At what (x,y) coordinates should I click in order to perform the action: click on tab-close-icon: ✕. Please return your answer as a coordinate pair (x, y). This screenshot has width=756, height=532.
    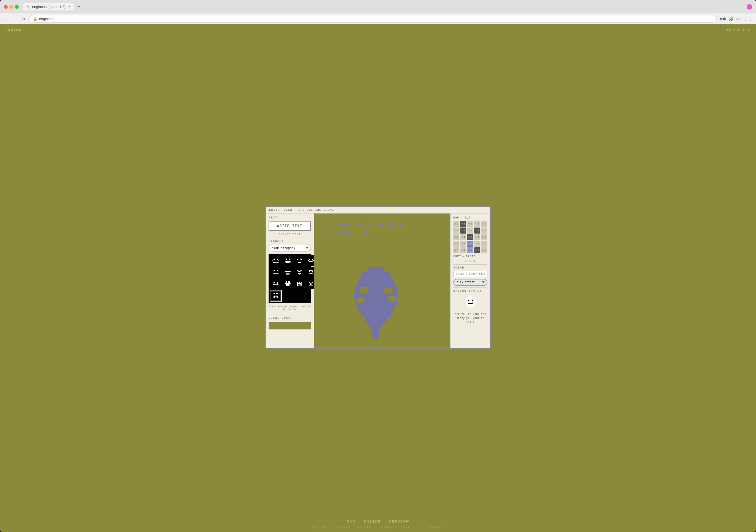
    Looking at the image, I should click on (69, 7).